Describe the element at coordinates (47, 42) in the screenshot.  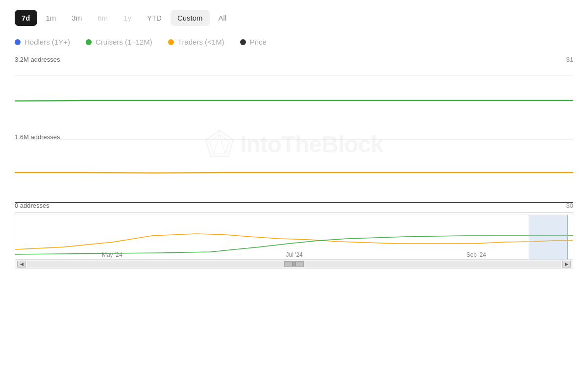
I see `hodlers-label: Hodlers (1Y+)` at that location.